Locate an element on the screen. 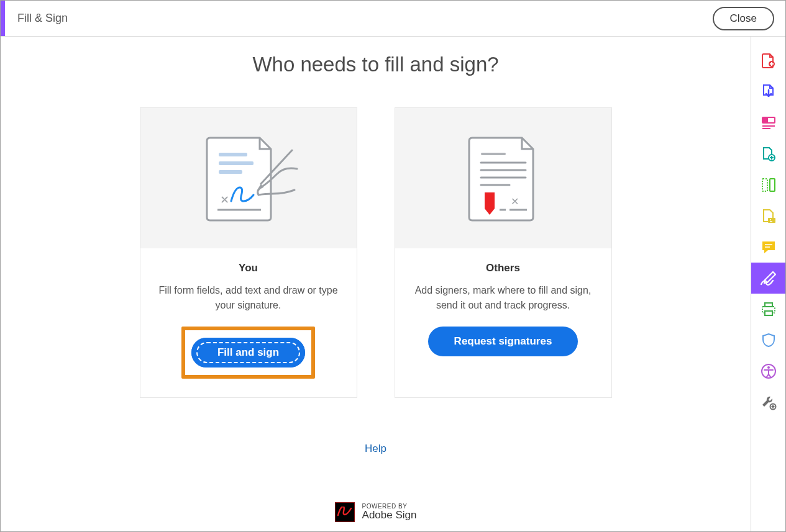 The height and width of the screenshot is (532, 786). request-signatures-icon: ✕ is located at coordinates (503, 178).